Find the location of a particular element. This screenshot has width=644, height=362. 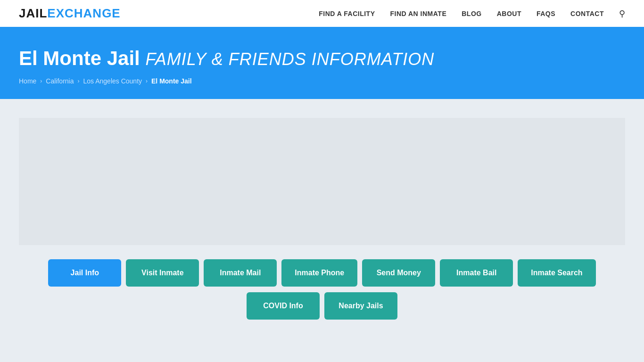

breadcrumb: Home › California › Los Angeles County ›… is located at coordinates (322, 81).